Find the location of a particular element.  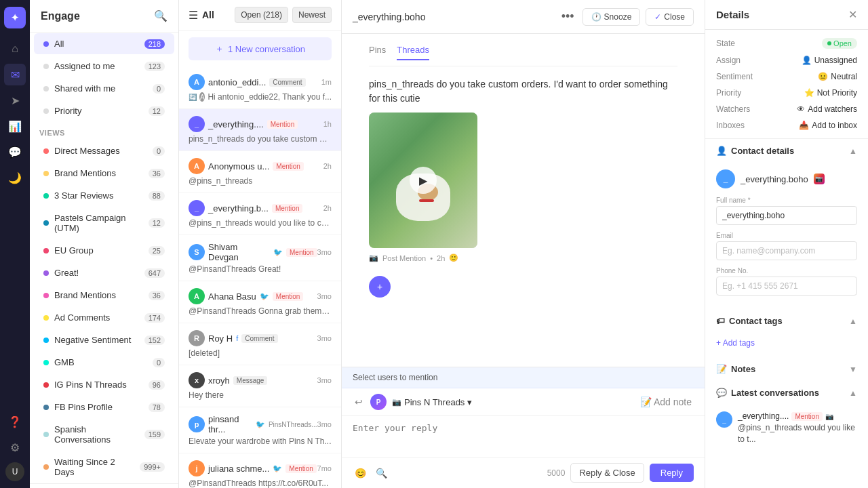

fullname-input is located at coordinates (787, 216).